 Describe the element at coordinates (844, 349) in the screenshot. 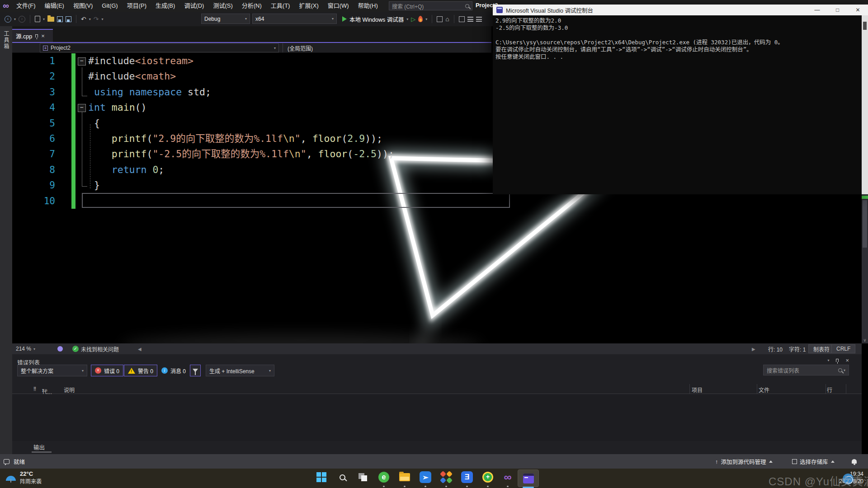

I see `eol-indicator: CRLF` at that location.